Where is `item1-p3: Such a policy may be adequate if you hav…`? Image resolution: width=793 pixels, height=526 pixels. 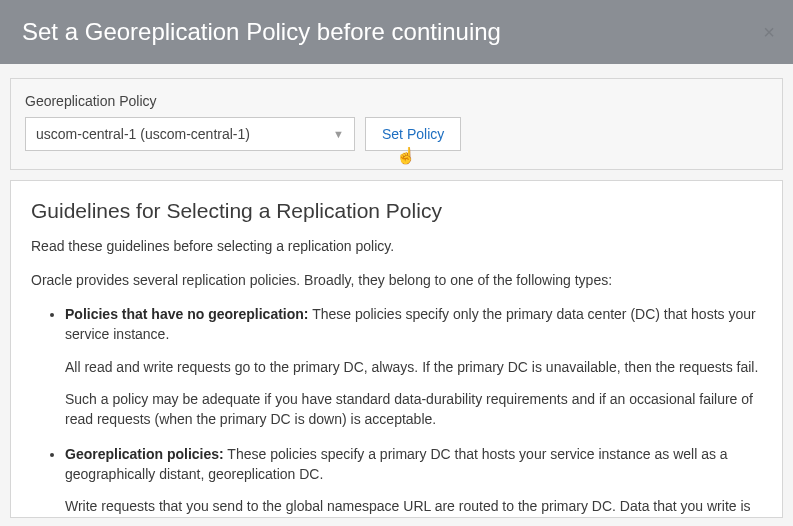 item1-p3: Such a policy may be adequate if you hav… is located at coordinates (414, 410).